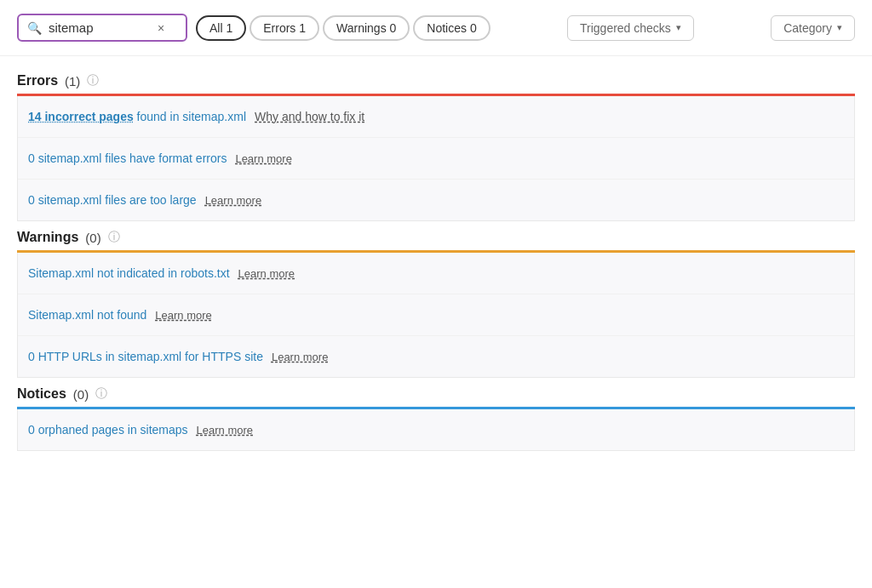  Describe the element at coordinates (221, 28) in the screenshot. I see `tab-all: All 1` at that location.